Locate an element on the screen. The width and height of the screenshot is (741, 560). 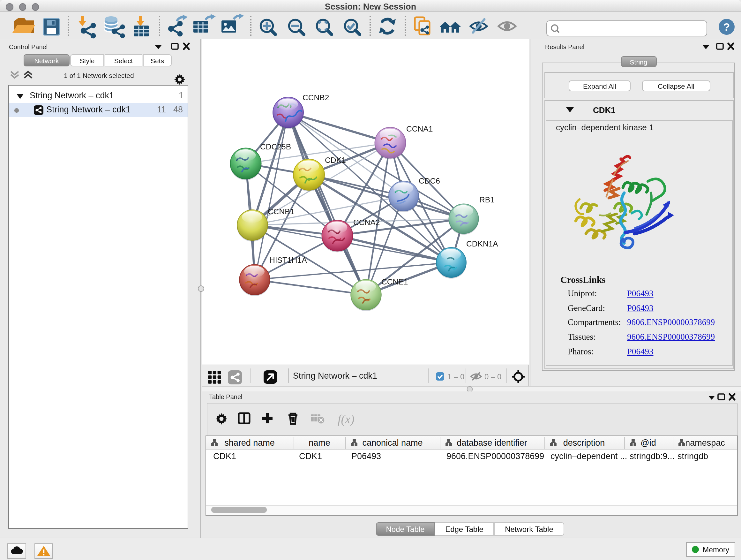
svg-text: CDK1 is located at coordinates (336, 160).